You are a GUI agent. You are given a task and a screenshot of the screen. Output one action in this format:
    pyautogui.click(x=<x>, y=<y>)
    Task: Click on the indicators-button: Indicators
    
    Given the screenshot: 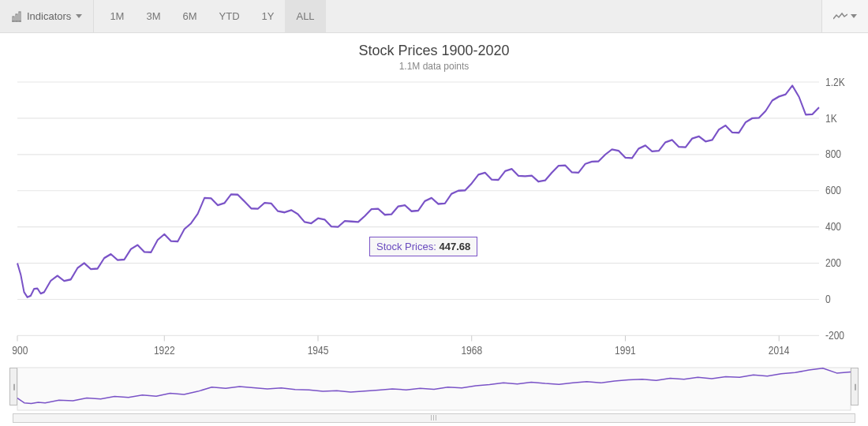 What is the action you would take?
    pyautogui.click(x=47, y=16)
    